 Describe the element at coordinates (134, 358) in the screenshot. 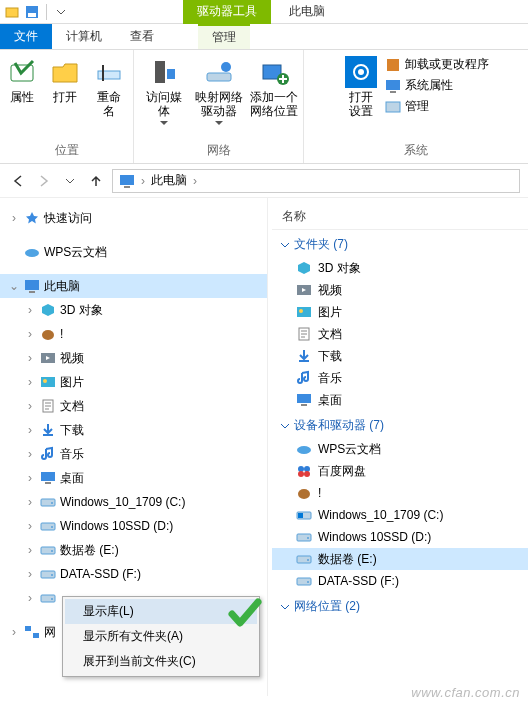

I see `tree-item: ›视频` at that location.